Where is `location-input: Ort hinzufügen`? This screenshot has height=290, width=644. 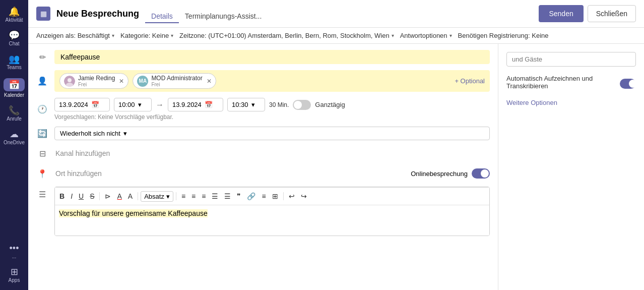 location-input: Ort hinzufügen is located at coordinates (79, 173).